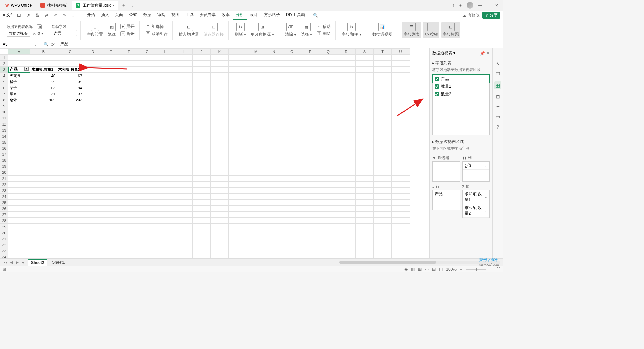 This screenshot has height=349, width=644. I want to click on cell: 94, so click(70, 88).